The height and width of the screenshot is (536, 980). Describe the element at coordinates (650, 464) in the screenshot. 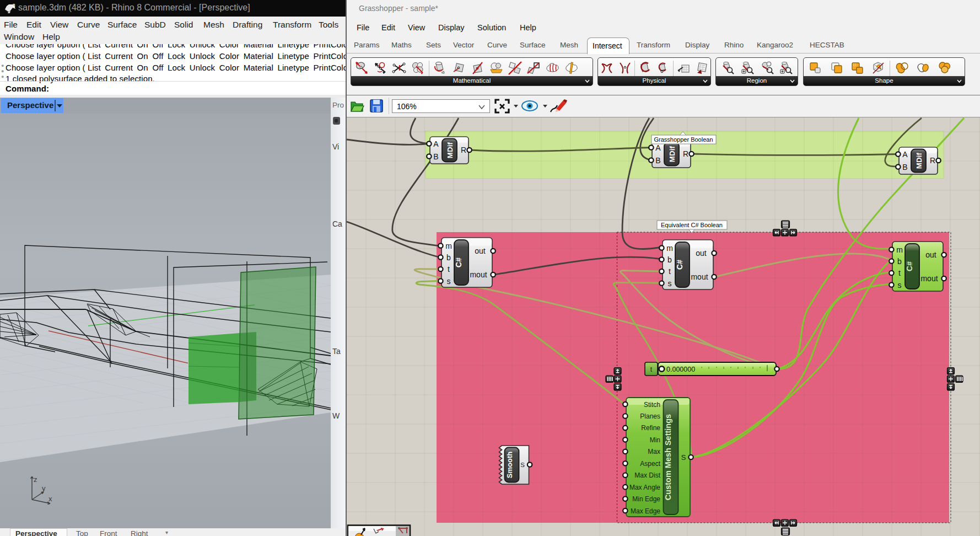

I see `svg-text: Aspect` at that location.